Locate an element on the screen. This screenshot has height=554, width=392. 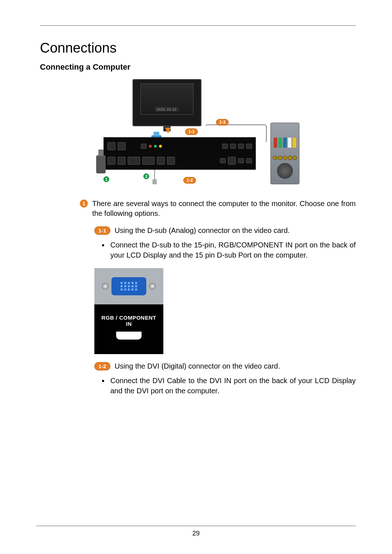
monitor-icon: ▯▯▯▯ ▯▯ ▯▯ is located at coordinates (167, 103).